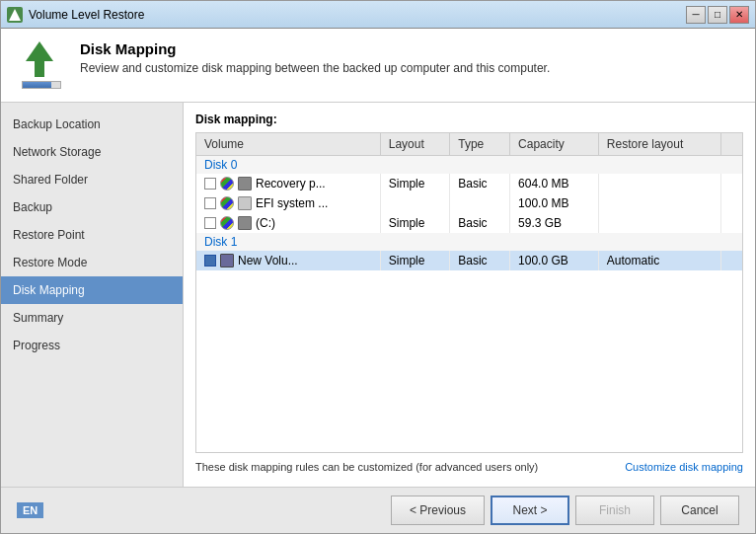  I want to click on volume-name: EFI system ..., so click(292, 203).